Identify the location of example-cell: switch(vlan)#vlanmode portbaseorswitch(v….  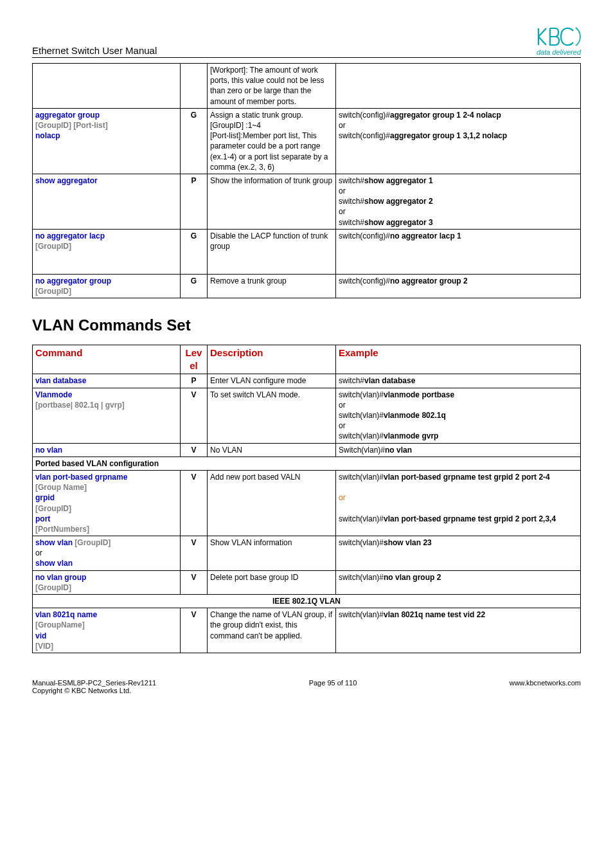
(459, 415).